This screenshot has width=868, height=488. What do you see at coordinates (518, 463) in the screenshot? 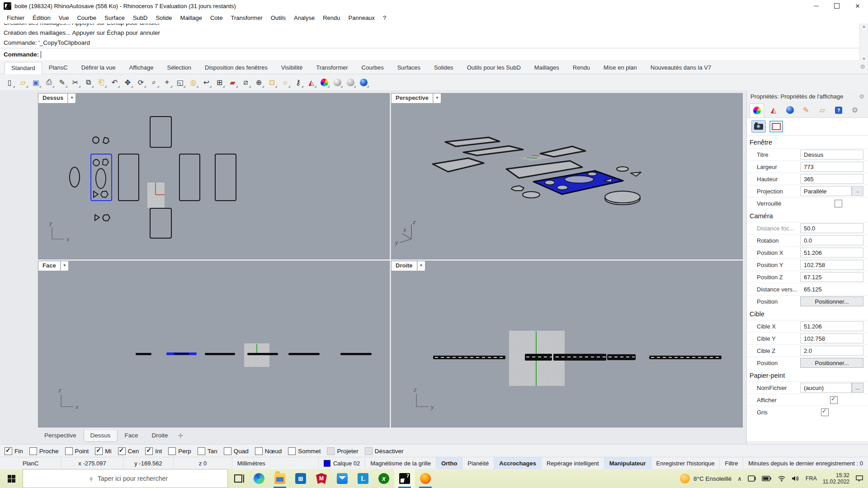
I see `status-item: Accrochages` at bounding box center [518, 463].